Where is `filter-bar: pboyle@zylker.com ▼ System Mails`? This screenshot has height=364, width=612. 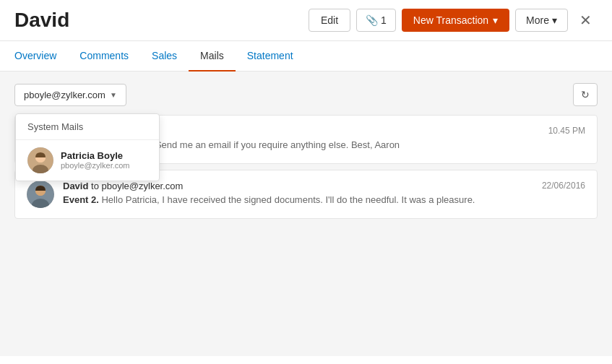 filter-bar: pboyle@zylker.com ▼ System Mails is located at coordinates (306, 95).